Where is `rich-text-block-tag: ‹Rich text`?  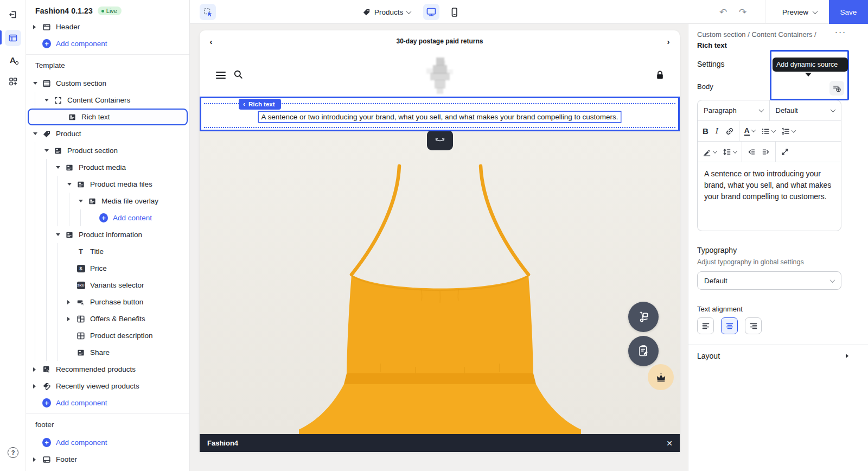
rich-text-block-tag: ‹Rich text is located at coordinates (260, 104).